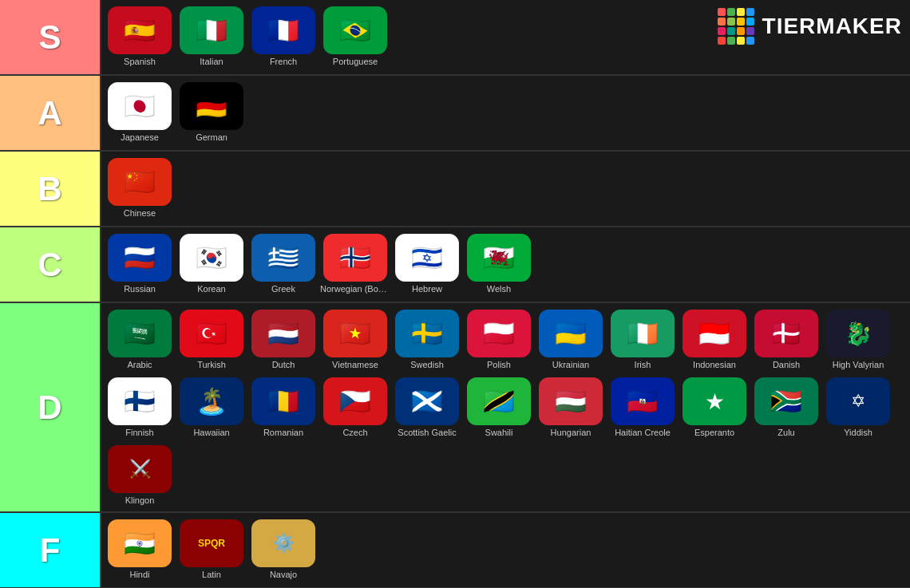 The image size is (910, 588). Describe the element at coordinates (139, 432) in the screenshot. I see `lang-name: Finnish` at that location.